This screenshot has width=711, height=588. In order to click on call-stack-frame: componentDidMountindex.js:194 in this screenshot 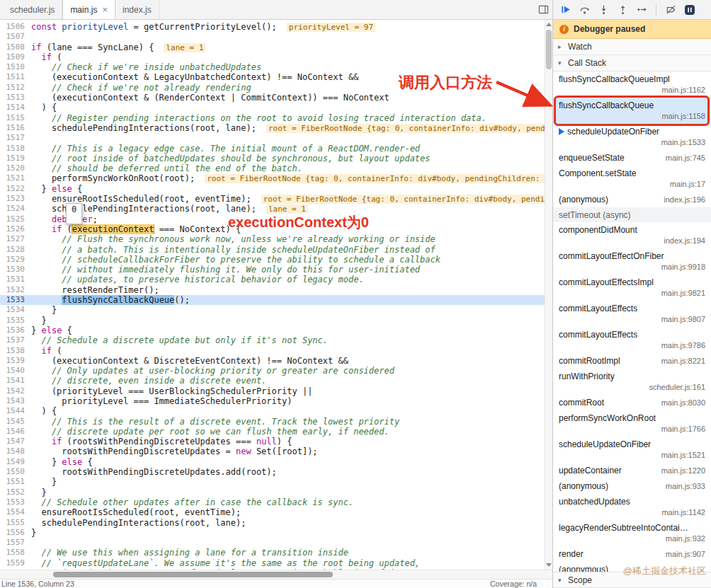, I will do `click(632, 235)`.